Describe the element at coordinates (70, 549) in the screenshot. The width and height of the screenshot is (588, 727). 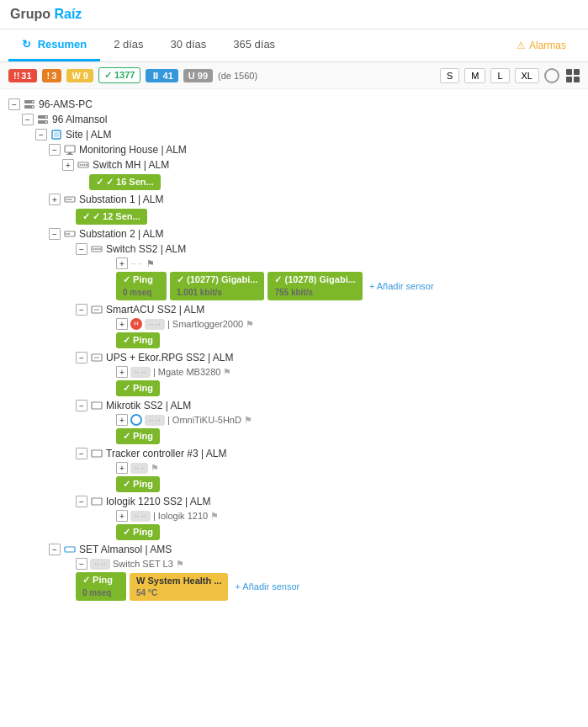
I see `set-icon` at that location.